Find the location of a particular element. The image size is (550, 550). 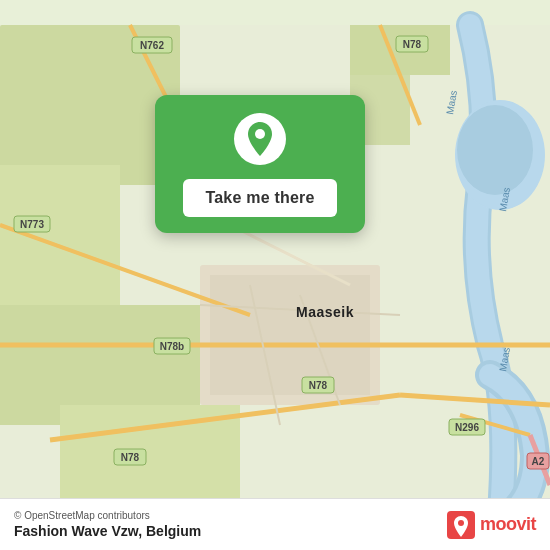

location-pin-icon is located at coordinates (260, 139).